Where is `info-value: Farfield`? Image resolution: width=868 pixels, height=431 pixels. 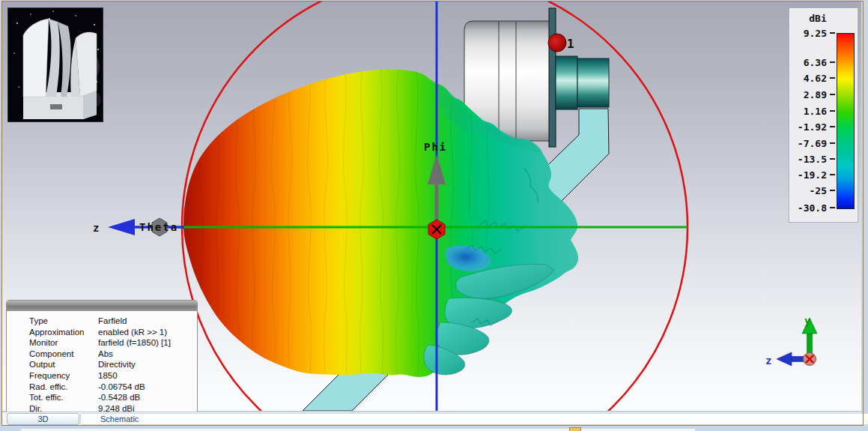
info-value: Farfield is located at coordinates (148, 321).